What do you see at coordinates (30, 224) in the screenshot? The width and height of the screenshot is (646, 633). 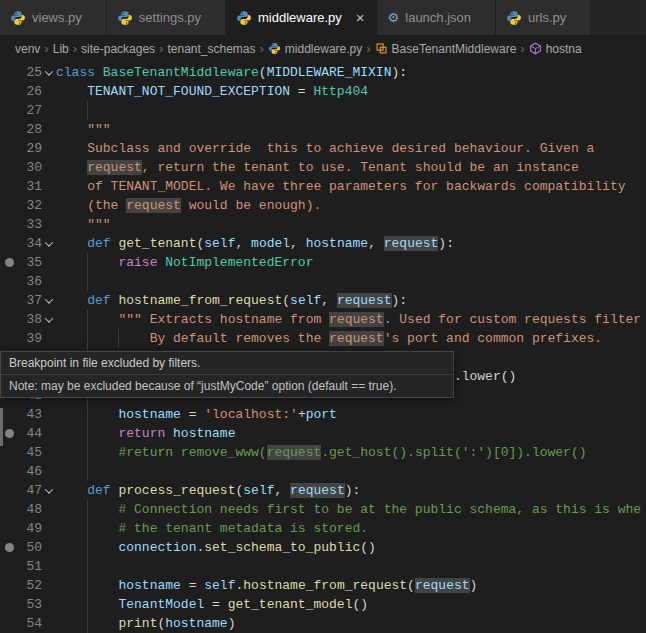 I see `line-number: 33` at bounding box center [30, 224].